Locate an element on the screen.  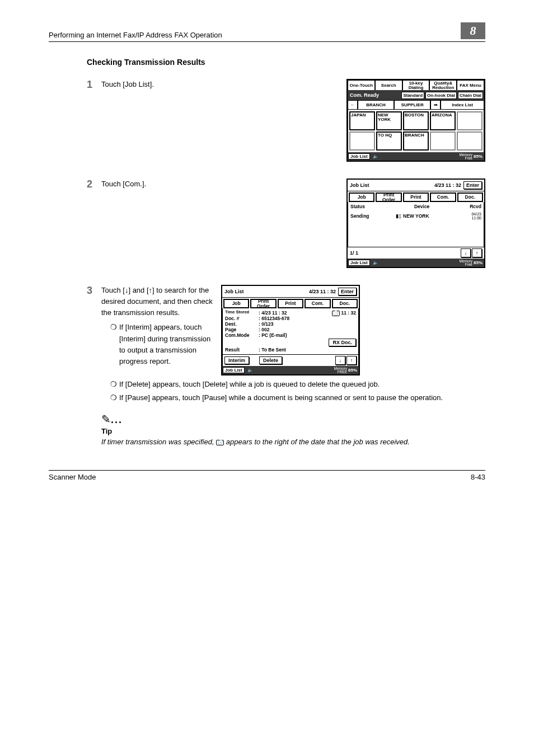
tip-block: ✎... Tip If timer transmission was speci… is located at coordinates (293, 430).